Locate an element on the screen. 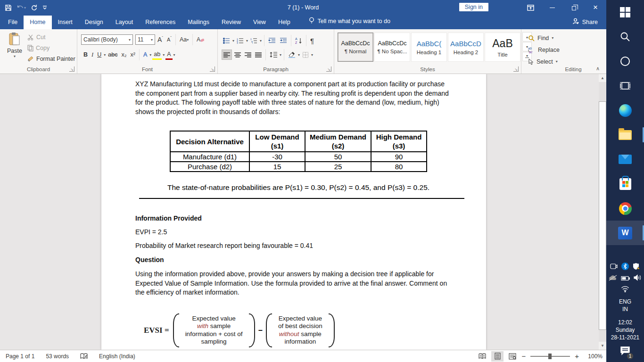 The width and height of the screenshot is (644, 362). shading-caret-icon: ▾ is located at coordinates (299, 55).